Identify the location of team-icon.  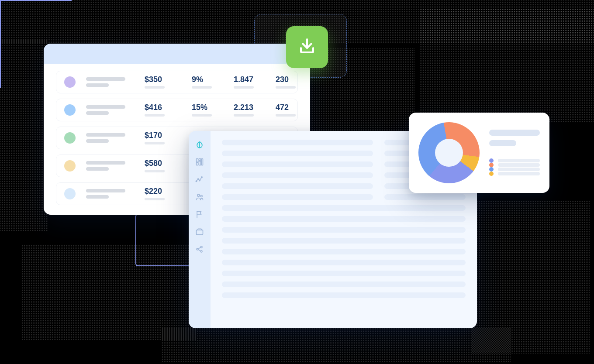
(200, 197).